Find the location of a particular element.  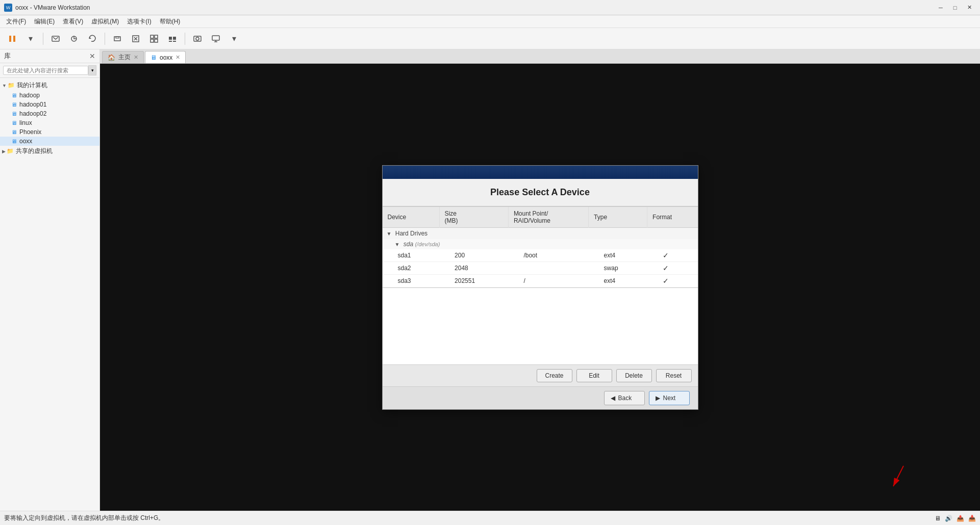

hard-drives-label: Hard Drives is located at coordinates (411, 233).